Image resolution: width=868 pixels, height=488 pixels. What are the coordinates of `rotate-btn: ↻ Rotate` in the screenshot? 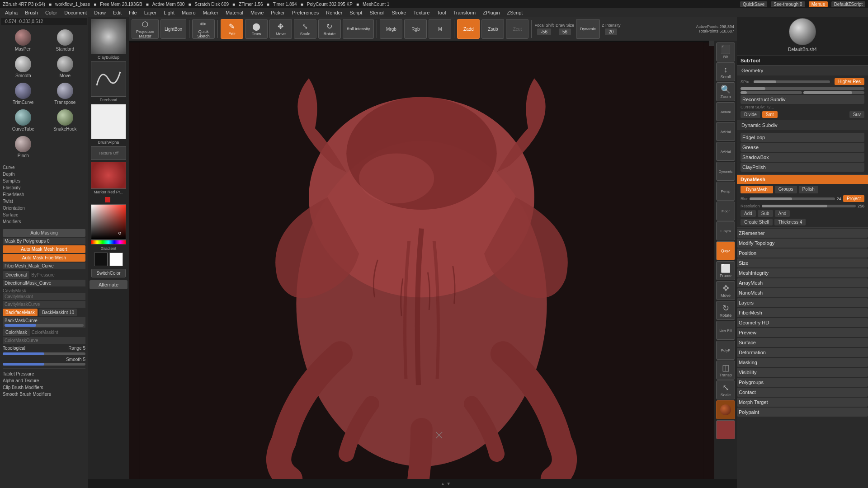 It's located at (330, 29).